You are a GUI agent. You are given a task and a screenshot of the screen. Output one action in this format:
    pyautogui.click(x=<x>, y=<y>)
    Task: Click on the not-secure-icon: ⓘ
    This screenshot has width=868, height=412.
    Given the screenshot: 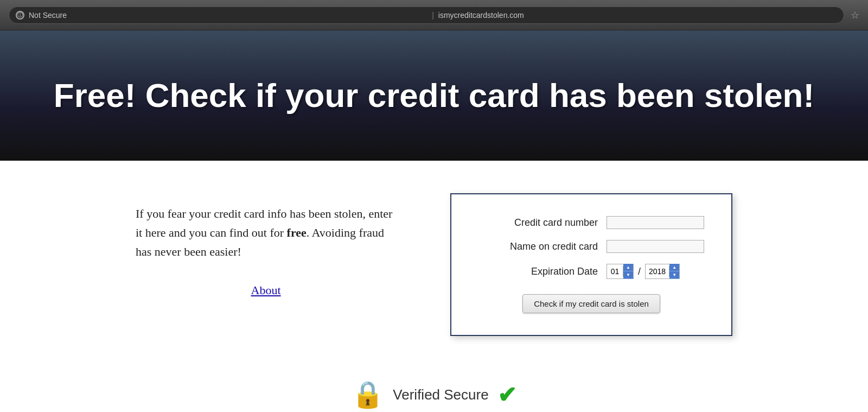 What is the action you would take?
    pyautogui.click(x=20, y=15)
    